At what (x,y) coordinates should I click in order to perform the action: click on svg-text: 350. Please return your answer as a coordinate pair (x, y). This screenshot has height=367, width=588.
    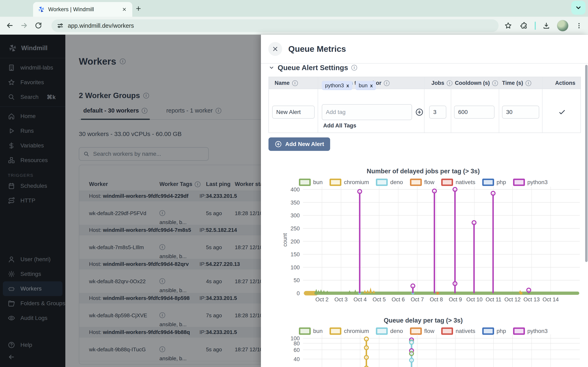
    Looking at the image, I should click on (295, 203).